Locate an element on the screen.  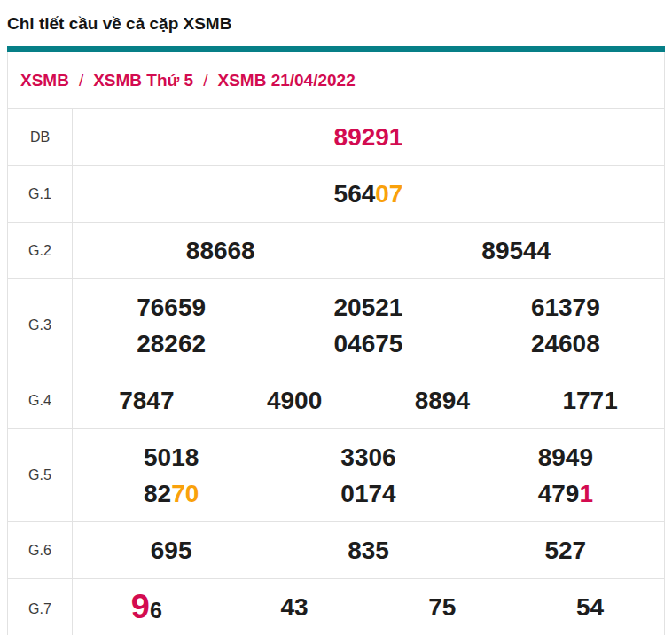
prize-number: 88668 is located at coordinates (221, 250).